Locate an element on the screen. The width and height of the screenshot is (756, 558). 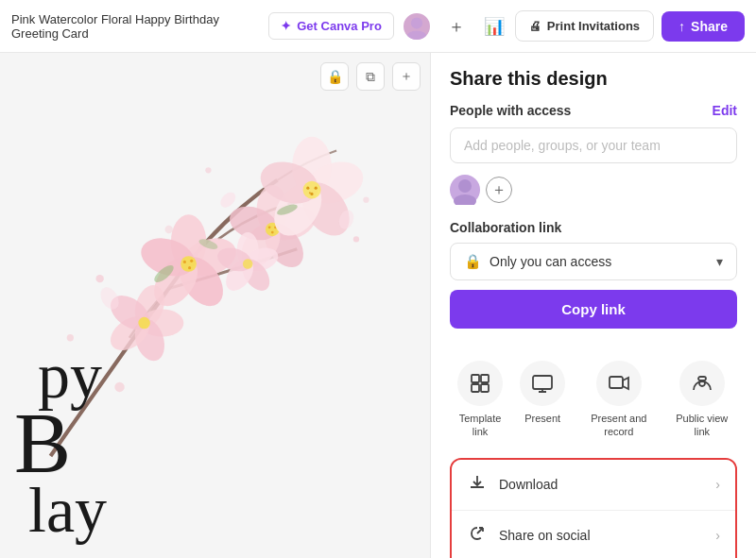
avatar-row: ＋ is located at coordinates (593, 190).